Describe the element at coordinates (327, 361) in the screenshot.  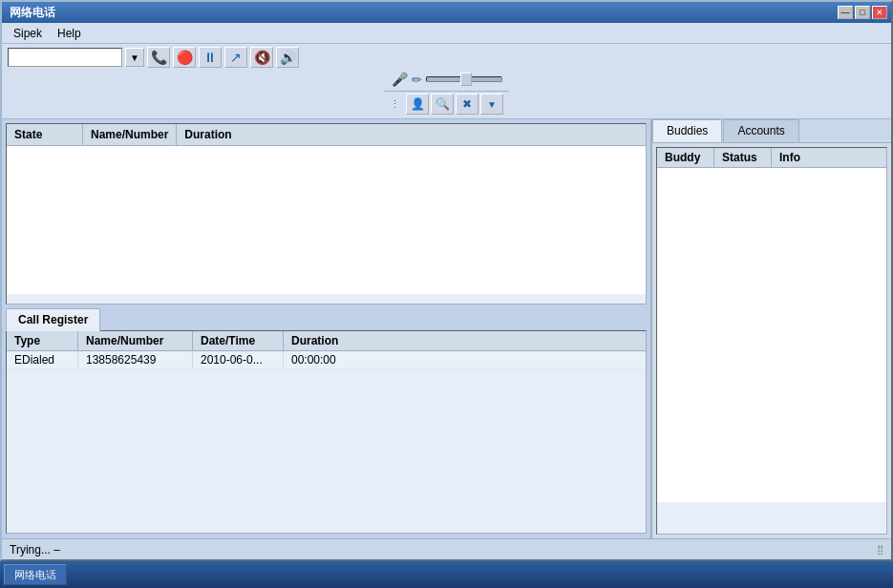
I see `register-row: EDialed 13858625439 2010-06-0... 00:00:0…` at that location.